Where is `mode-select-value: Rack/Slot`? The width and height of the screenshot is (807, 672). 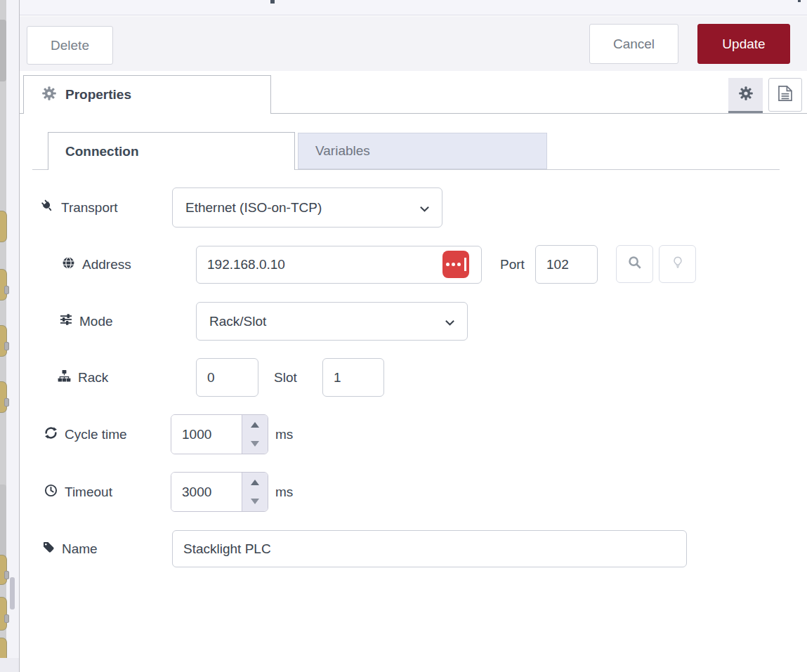 mode-select-value: Rack/Slot is located at coordinates (237, 322).